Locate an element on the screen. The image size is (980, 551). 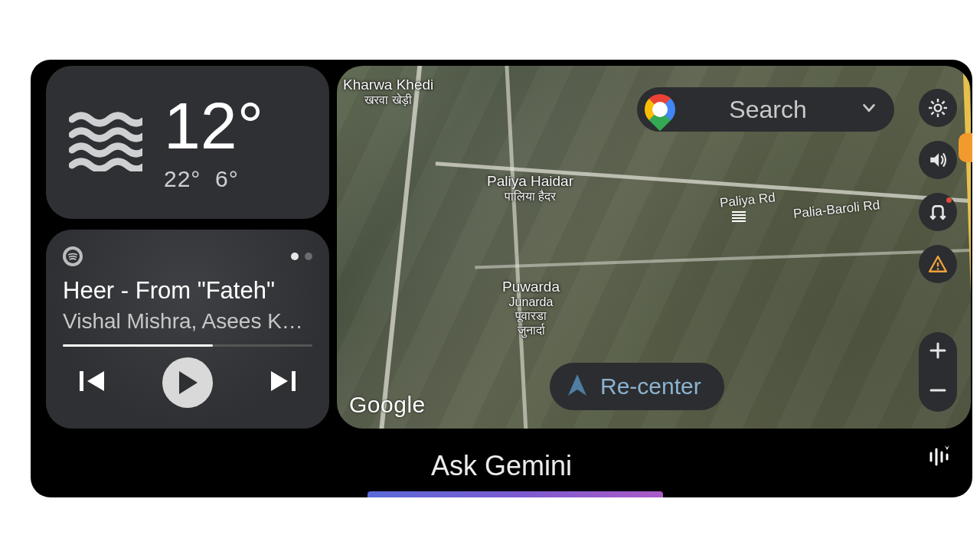
map-place-label: Paliya Haidarपालिया हैदर is located at coordinates (530, 188).